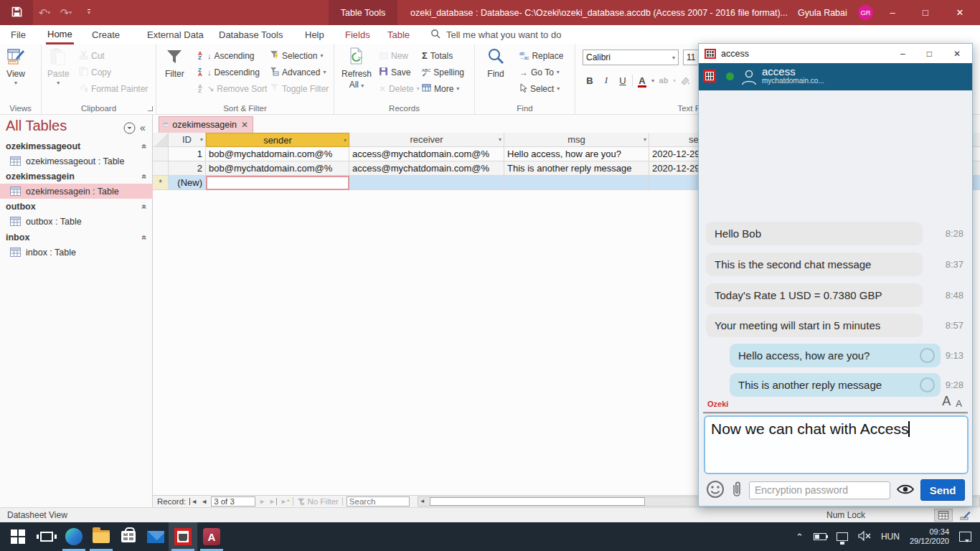 The width and height of the screenshot is (980, 551). What do you see at coordinates (175, 63) in the screenshot?
I see `filter-button: Filter` at bounding box center [175, 63].